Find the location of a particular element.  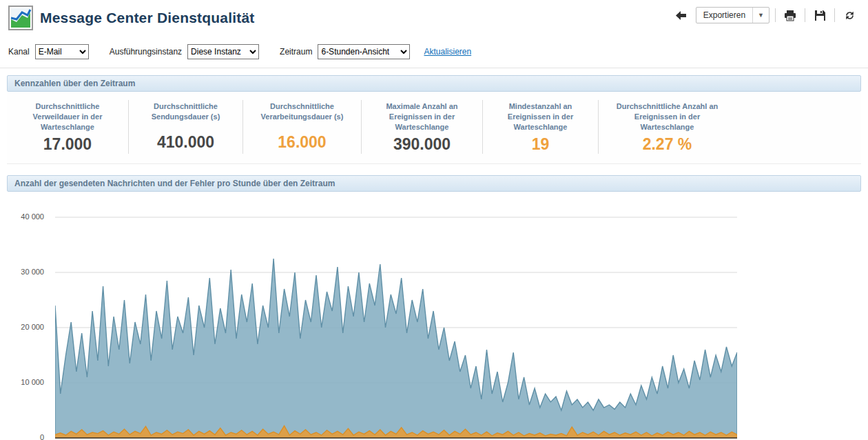

y-axis-tick: 30 000 is located at coordinates (25, 272).